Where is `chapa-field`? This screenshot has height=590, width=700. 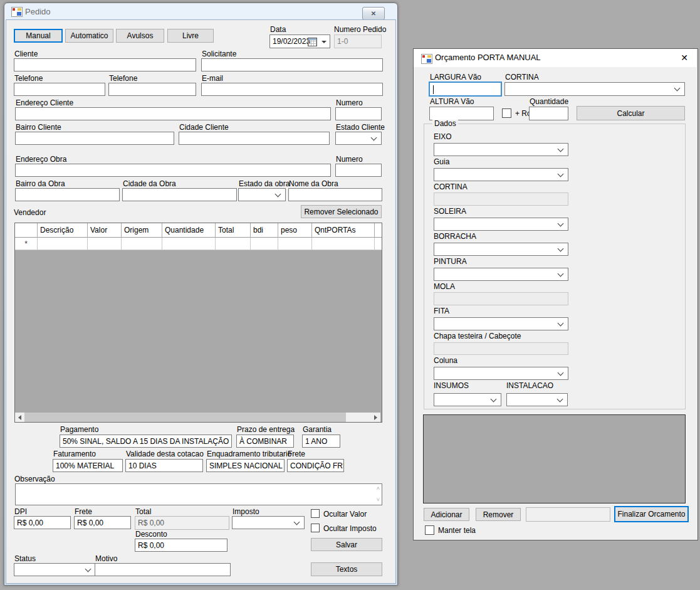
chapa-field is located at coordinates (501, 349).